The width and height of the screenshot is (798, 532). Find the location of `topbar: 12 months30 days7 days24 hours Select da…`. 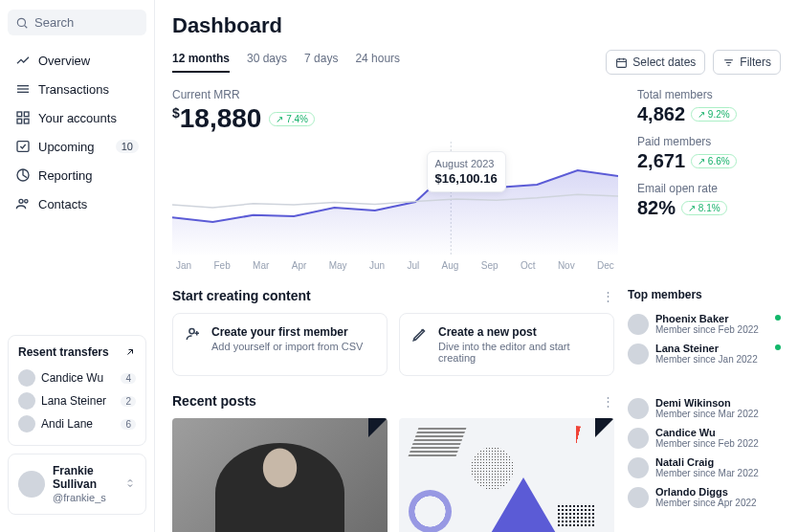

topbar: 12 months30 days7 days24 hours Select da… is located at coordinates (477, 62).